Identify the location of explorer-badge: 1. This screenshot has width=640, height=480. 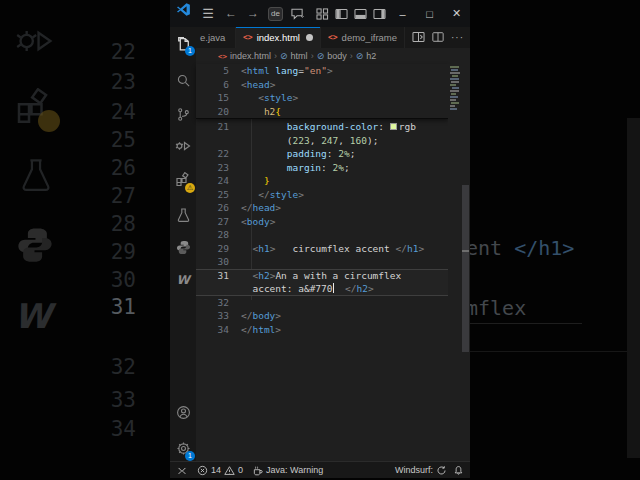
(190, 51).